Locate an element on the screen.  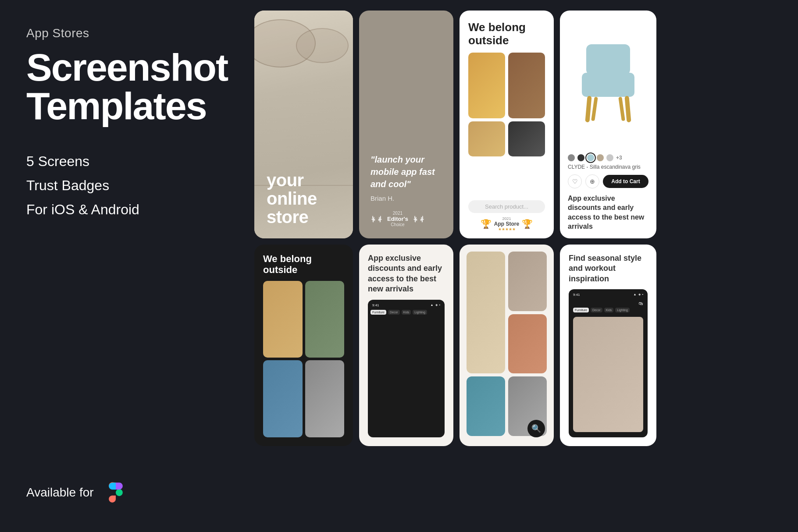
available-for-label: Available for is located at coordinates (60, 493).